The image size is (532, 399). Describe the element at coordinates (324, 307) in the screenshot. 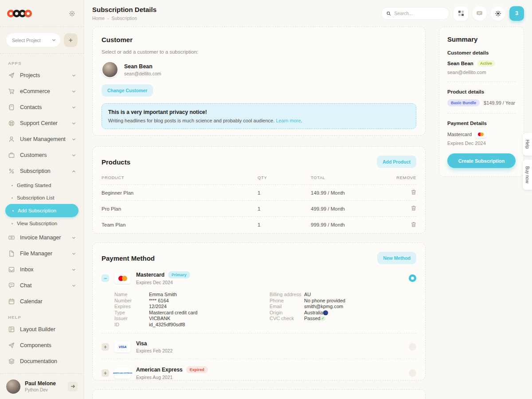

I see `detail-value: smith@kpmg.com` at that location.